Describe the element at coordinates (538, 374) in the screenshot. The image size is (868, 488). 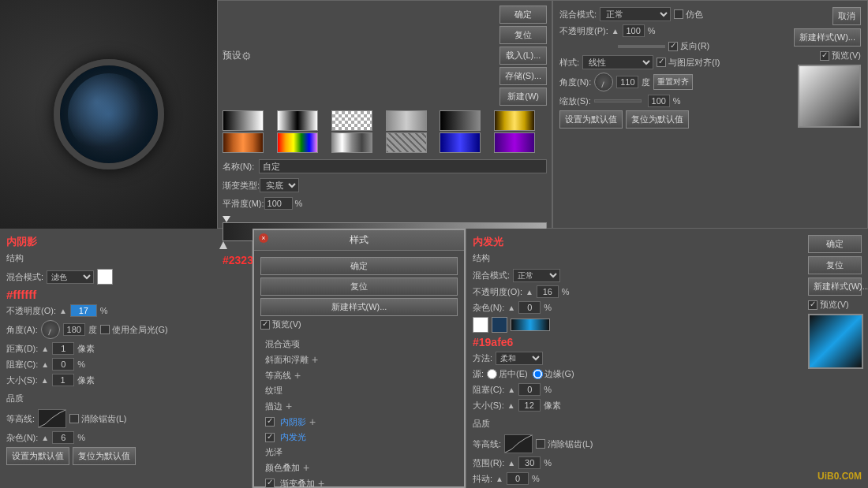
I see `ig-edge-radio` at that location.